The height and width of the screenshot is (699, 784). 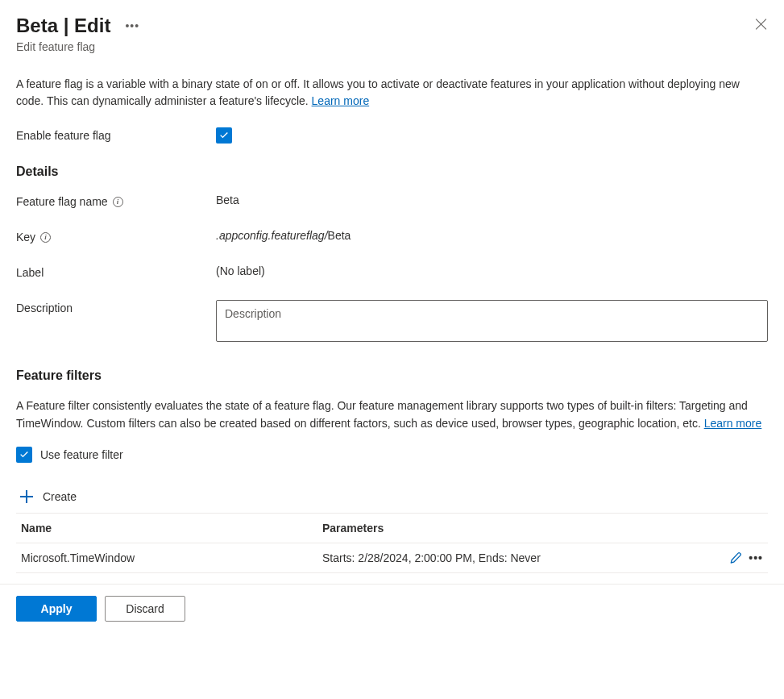 What do you see at coordinates (392, 376) in the screenshot?
I see `filters-heading: Feature filters` at bounding box center [392, 376].